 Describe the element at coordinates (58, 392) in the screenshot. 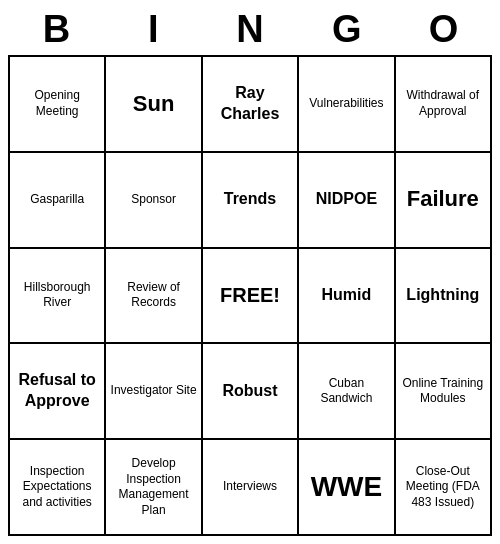

I see `bingo-cell-15: Refusal to Approve` at that location.